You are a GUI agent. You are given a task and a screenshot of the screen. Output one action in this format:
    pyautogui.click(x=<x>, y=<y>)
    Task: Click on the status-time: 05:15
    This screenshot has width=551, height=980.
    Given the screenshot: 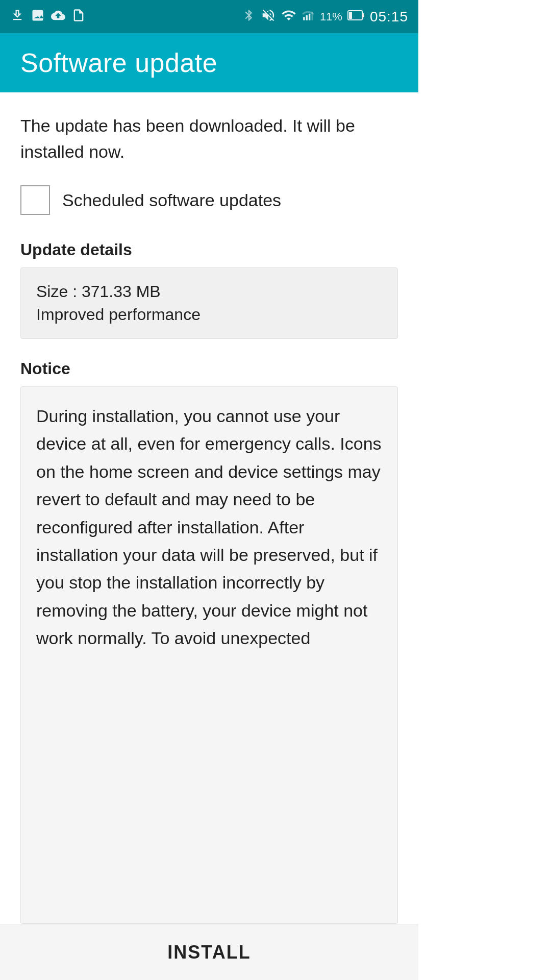 What is the action you would take?
    pyautogui.click(x=389, y=17)
    